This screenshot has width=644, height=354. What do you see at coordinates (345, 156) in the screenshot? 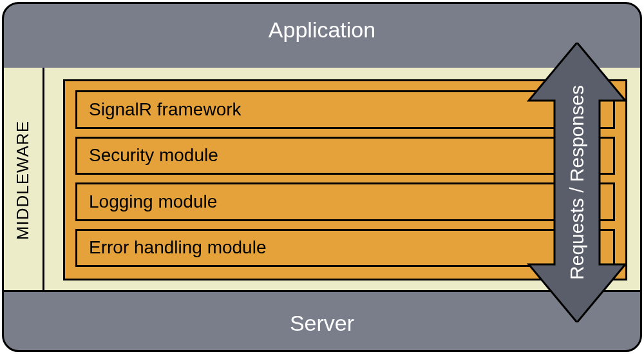
I see `module-row: Security module` at bounding box center [345, 156].